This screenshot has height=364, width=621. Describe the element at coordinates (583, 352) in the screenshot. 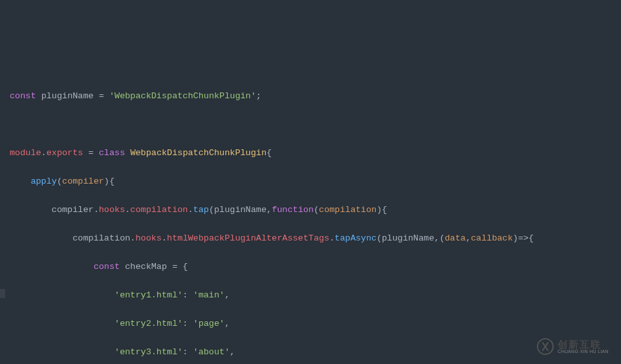

I see `logo-en: CHUANG XIN HU LIAN` at that location.